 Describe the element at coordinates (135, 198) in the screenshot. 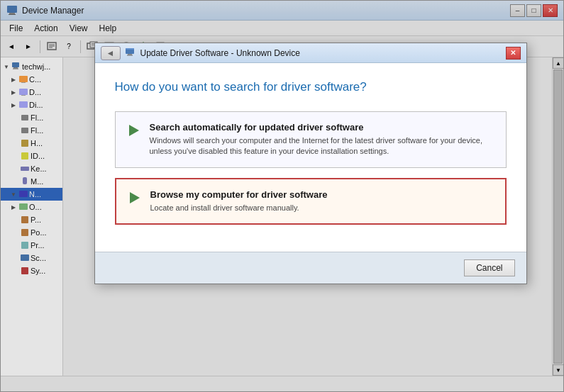

I see `browse-arrow` at that location.